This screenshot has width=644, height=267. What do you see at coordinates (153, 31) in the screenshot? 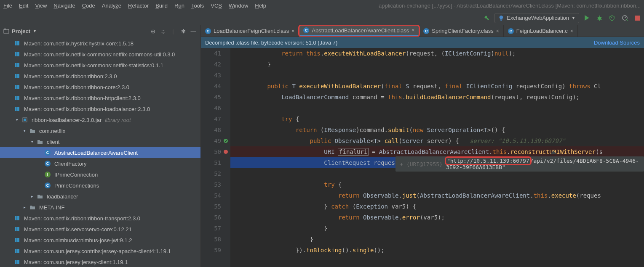
I see `locate-icon: ⊕` at bounding box center [153, 31].